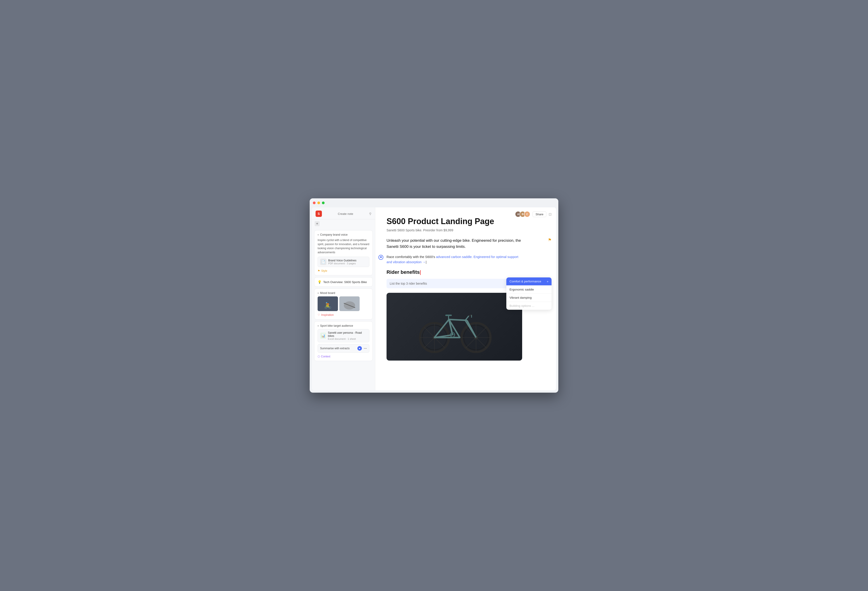  What do you see at coordinates (319, 203) in the screenshot?
I see `window-minimize-dot` at bounding box center [319, 203].